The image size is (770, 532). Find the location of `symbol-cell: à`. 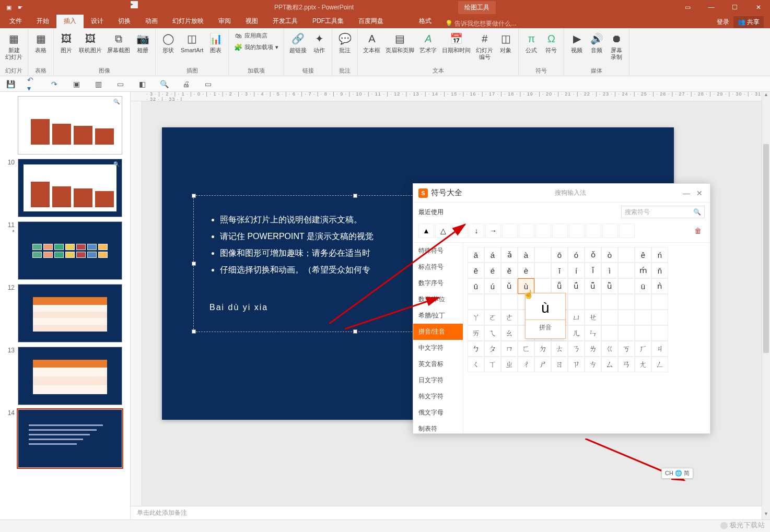

symbol-cell: à is located at coordinates (526, 255).